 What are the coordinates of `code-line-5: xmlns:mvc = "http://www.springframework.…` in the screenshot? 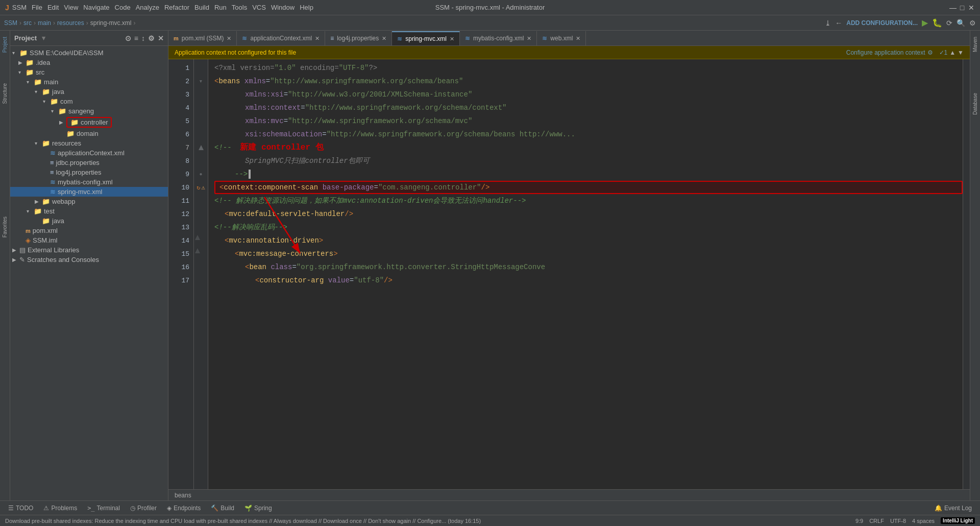 It's located at (589, 121).